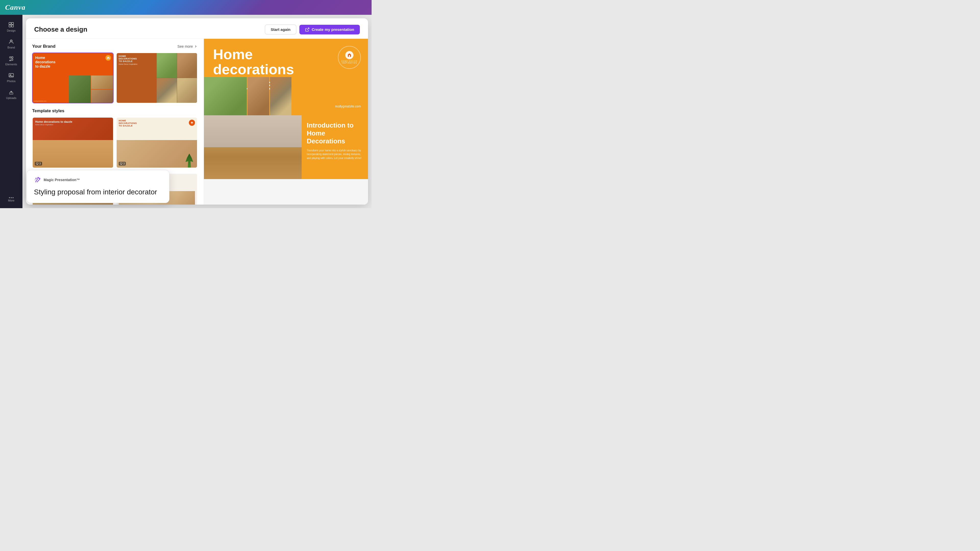  Describe the element at coordinates (11, 48) in the screenshot. I see `sidebar-item-label-brand: Brand` at that location.